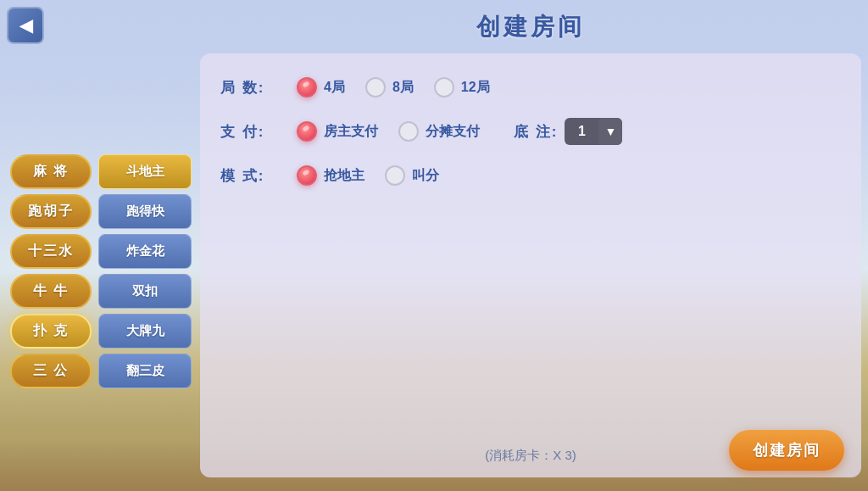  What do you see at coordinates (536, 132) in the screenshot?
I see `bet-label: 底 注:` at bounding box center [536, 132].